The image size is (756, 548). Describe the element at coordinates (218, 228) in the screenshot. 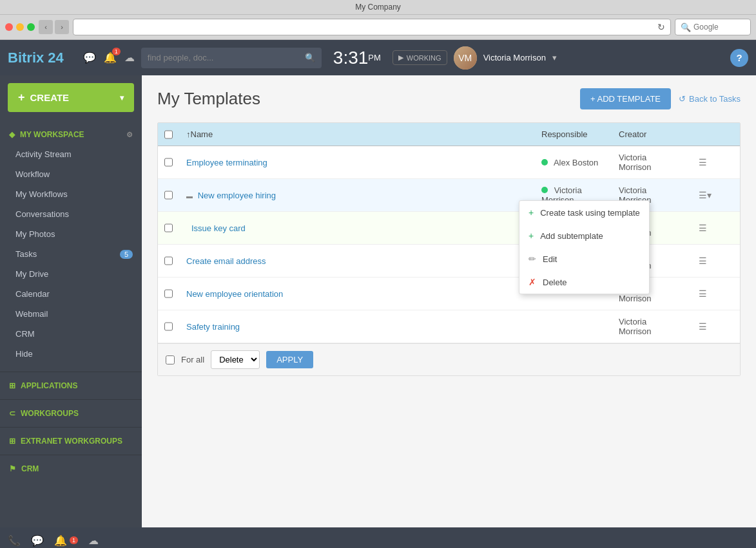

I see `template-name-link: Issue key card` at that location.